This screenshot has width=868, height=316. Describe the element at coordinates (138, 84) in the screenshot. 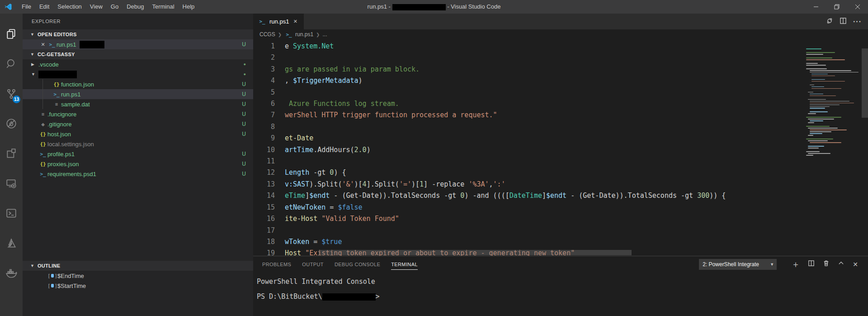

I see `tree-item-function.json: {}function.jsonU` at that location.